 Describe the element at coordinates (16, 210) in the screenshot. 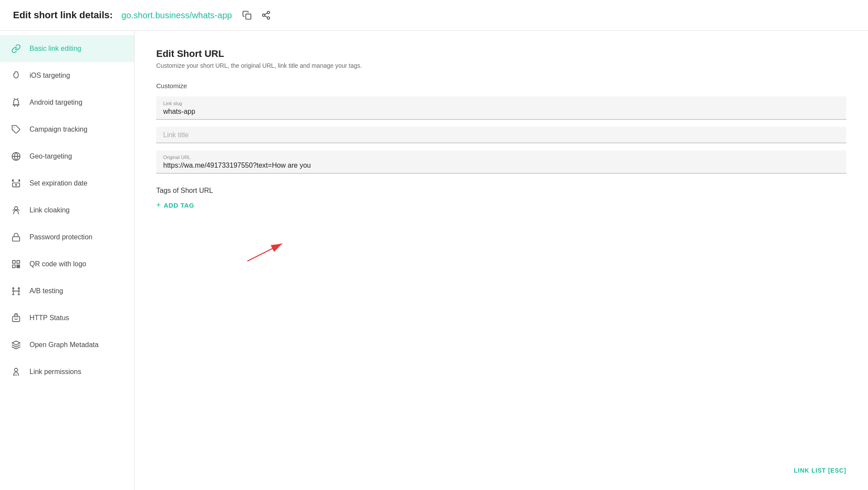

I see `cloak-icon` at that location.